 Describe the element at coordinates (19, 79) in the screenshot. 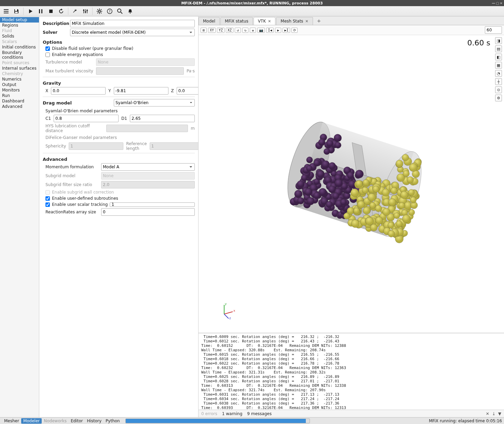

I see `sidebar-item-numerics: Numerics` at that location.